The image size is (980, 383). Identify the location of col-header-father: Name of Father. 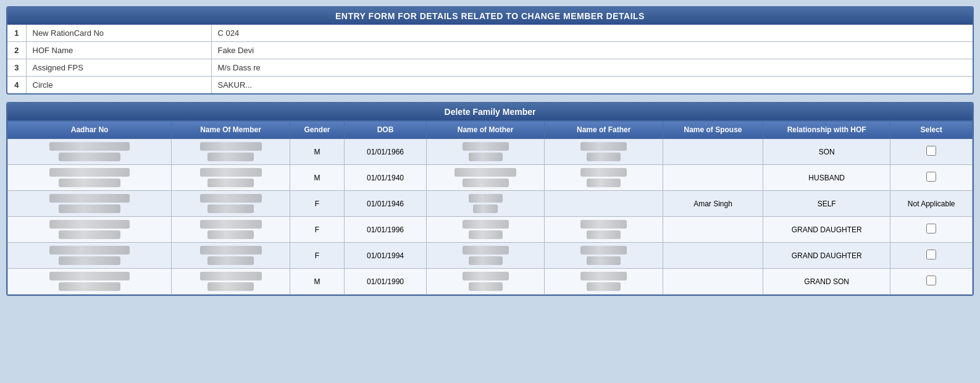
(604, 130).